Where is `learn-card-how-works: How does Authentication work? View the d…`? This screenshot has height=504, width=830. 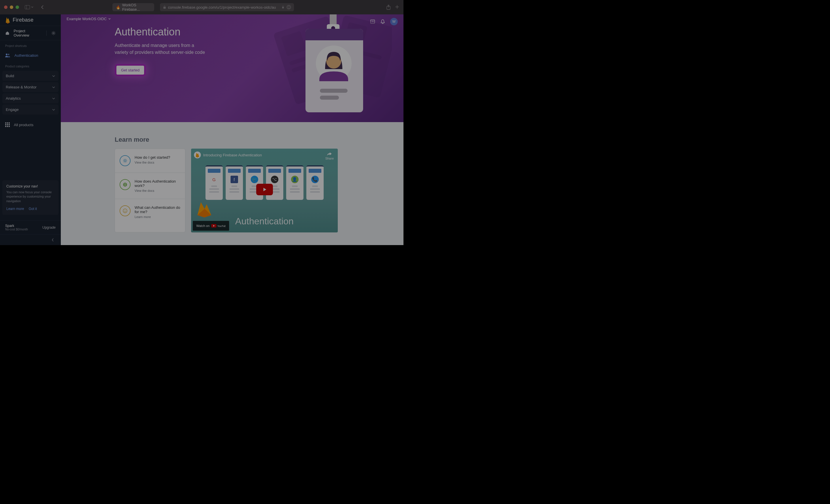 learn-card-how-works: How does Authentication work? View the d… is located at coordinates (150, 186).